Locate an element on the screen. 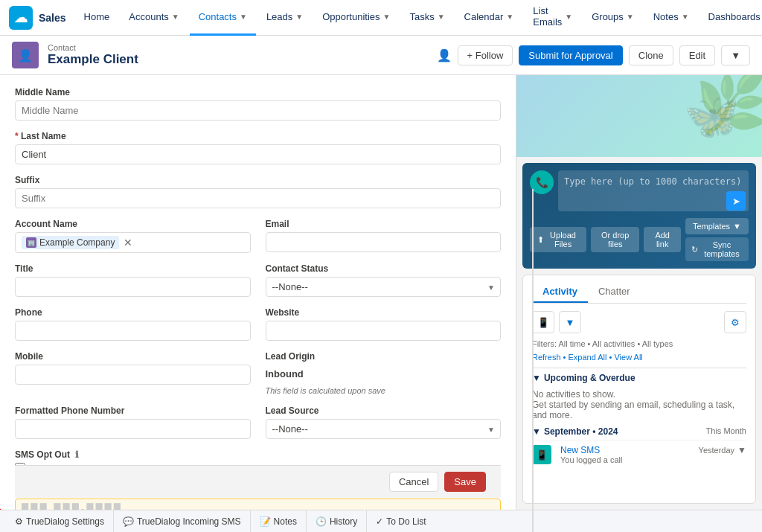  formatted-leadsource-row: Formatted Phone Number Lead Source --Non… is located at coordinates (257, 423).